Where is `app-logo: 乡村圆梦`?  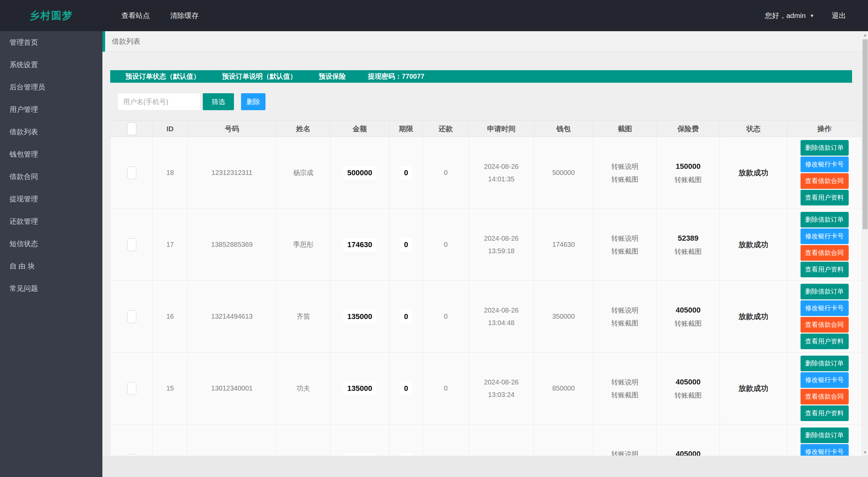
app-logo: 乡村圆梦 is located at coordinates (51, 16).